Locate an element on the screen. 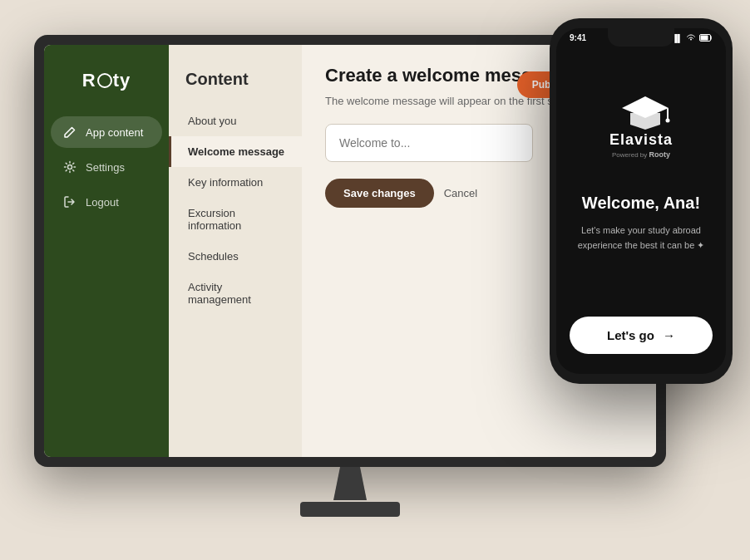 Image resolution: width=750 pixels, height=560 pixels. phone-welcome-subtext: Let's make your study abroadexperience t… is located at coordinates (642, 238).